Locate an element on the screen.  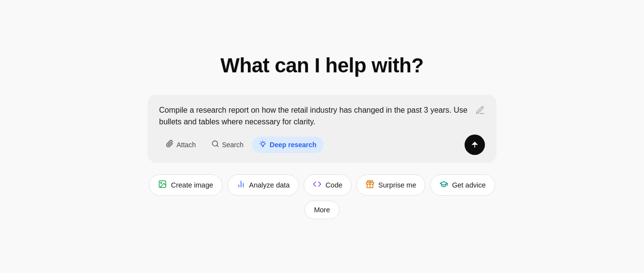
attach-button: Attach is located at coordinates (181, 145).